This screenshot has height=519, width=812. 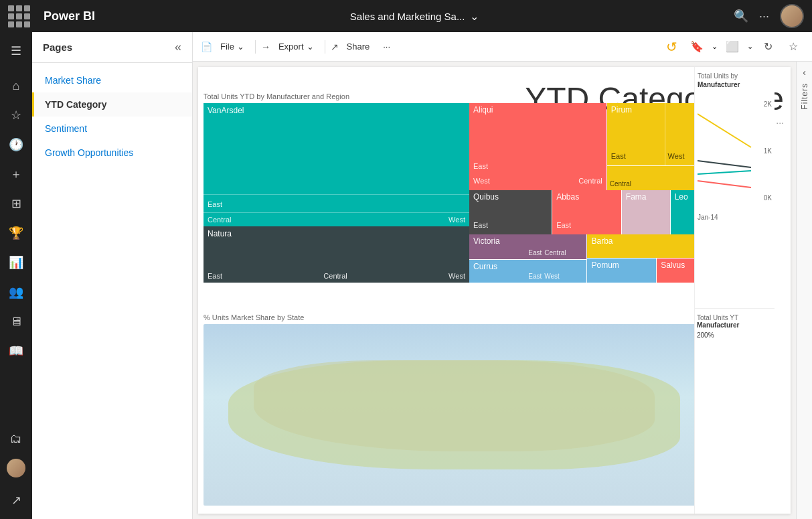 I want to click on treemap-right-col: Aliqui East West Central Pirum, so click(x=587, y=193).